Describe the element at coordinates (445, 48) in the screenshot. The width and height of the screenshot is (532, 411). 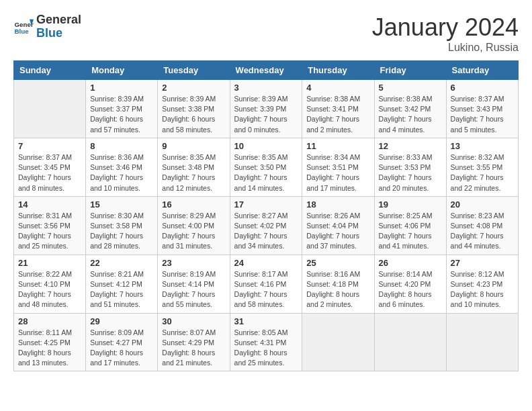
I see `location: Lukino, Russia` at that location.